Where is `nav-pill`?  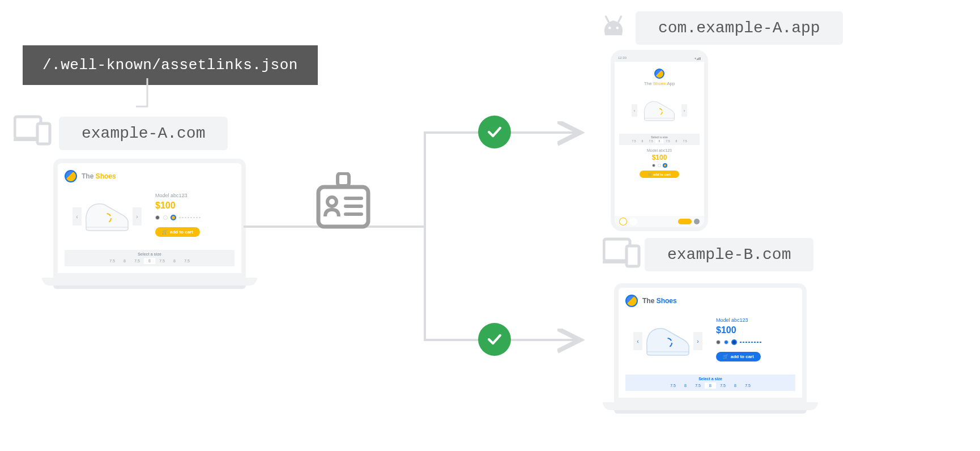
nav-pill is located at coordinates (685, 222).